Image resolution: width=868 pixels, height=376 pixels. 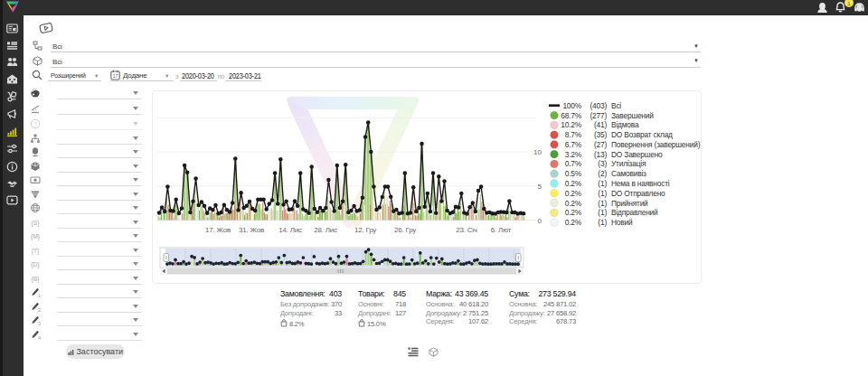 What do you see at coordinates (571, 116) in the screenshot?
I see `svg-text: 68.7%` at bounding box center [571, 116].